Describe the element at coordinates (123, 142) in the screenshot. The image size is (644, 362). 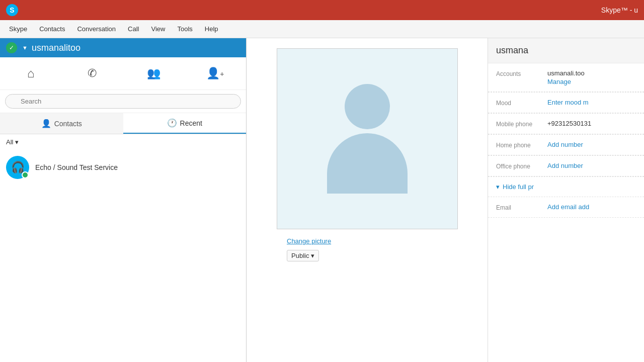
I see `filter-row: All ▾` at that location.